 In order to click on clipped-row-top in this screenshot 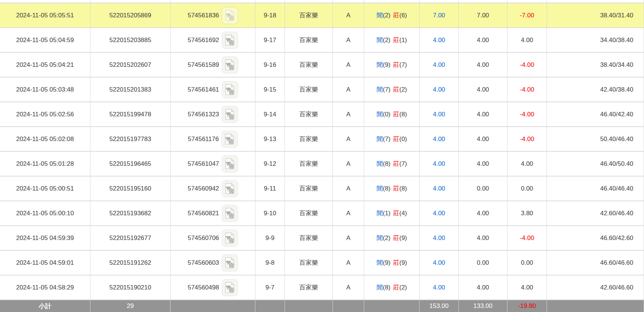, I will do `click(322, 1)`.